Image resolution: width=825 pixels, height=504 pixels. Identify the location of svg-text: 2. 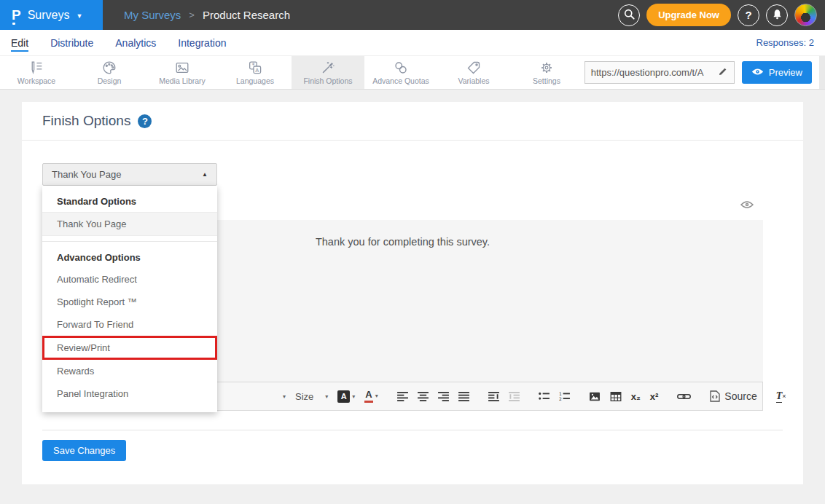
(560, 399).